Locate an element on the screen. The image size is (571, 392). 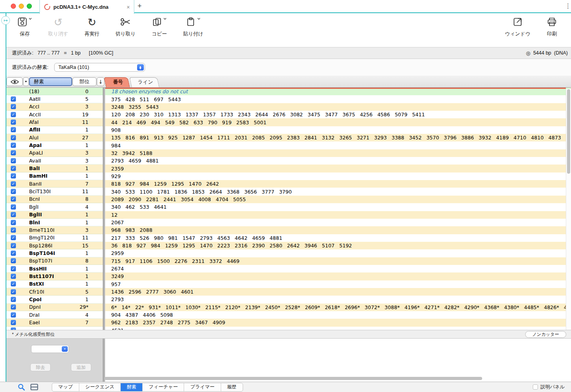
enzyme-cut-positions: 715 917 1106 1500 2276 2311 3372 4469 is located at coordinates (338, 261).